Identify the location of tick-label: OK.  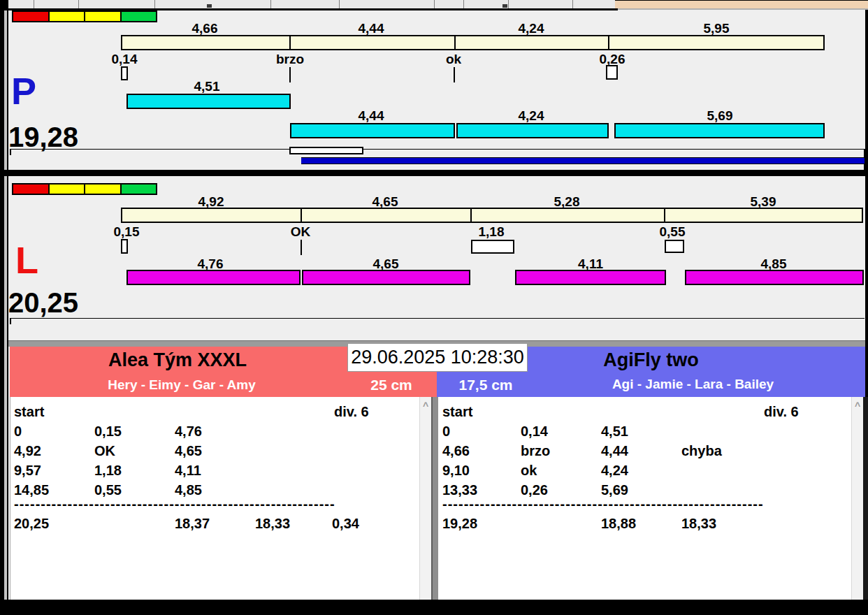
(301, 232).